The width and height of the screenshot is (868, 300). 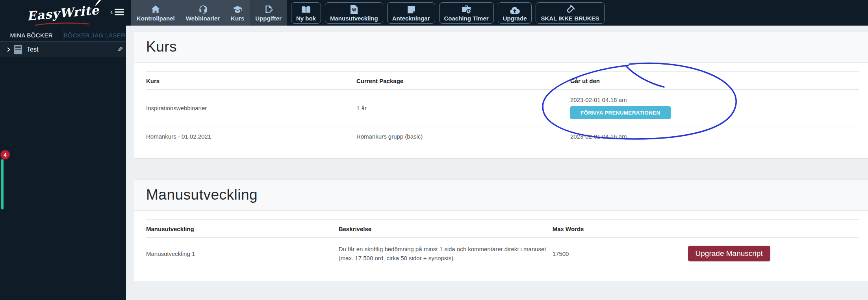 I want to click on tab-mina-bocker: MINA BÖCKER, so click(x=32, y=35).